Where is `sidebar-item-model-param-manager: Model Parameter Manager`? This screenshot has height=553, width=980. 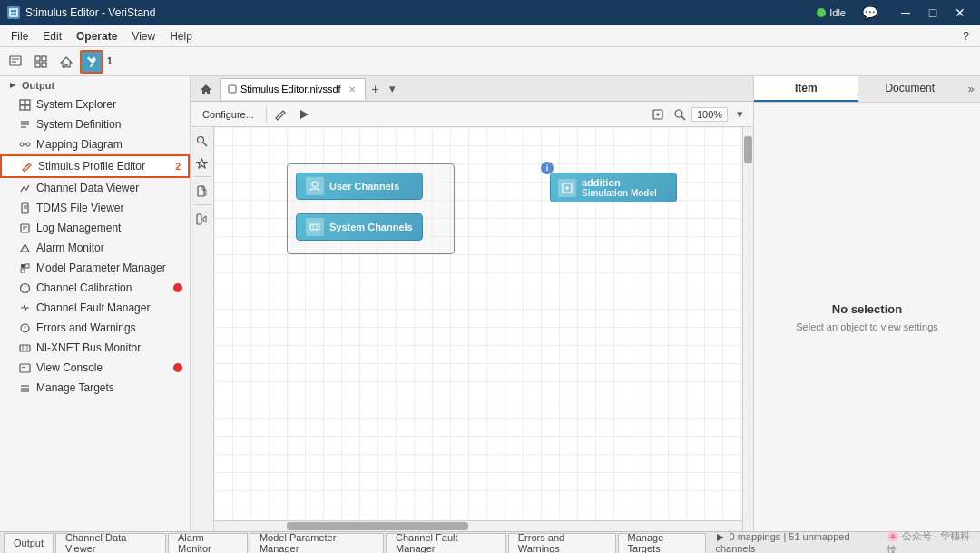 sidebar-item-model-param-manager: Model Parameter Manager is located at coordinates (94, 268).